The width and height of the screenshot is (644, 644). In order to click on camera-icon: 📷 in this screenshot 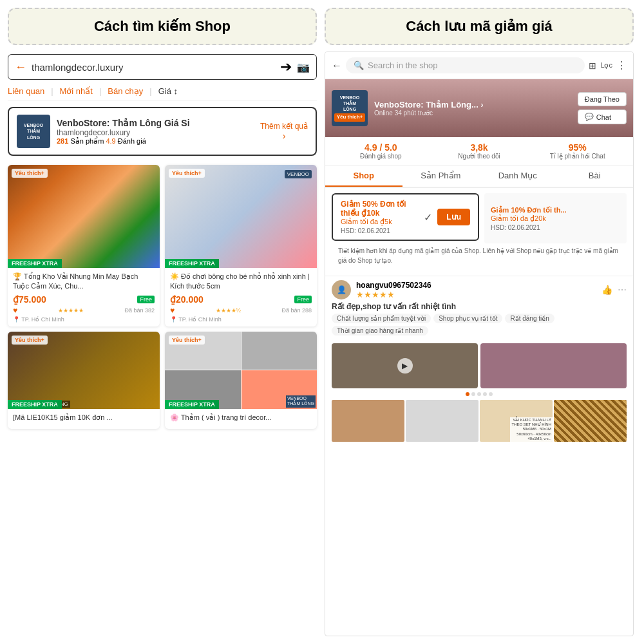, I will do `click(303, 67)`.